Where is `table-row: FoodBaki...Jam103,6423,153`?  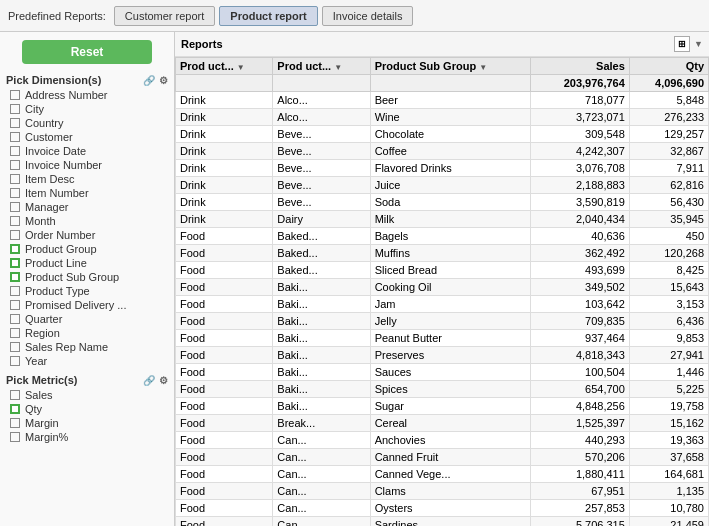 table-row: FoodBaki...Jam103,6423,153 is located at coordinates (442, 304).